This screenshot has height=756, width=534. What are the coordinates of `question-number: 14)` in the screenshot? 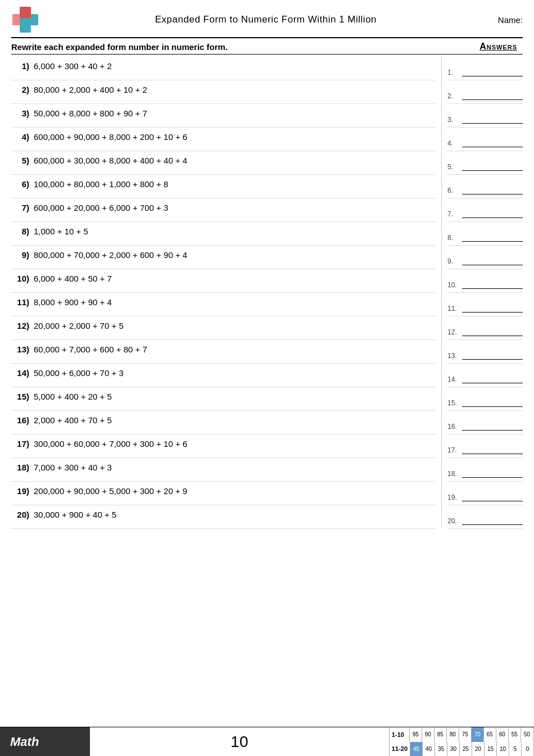 It's located at (20, 373).